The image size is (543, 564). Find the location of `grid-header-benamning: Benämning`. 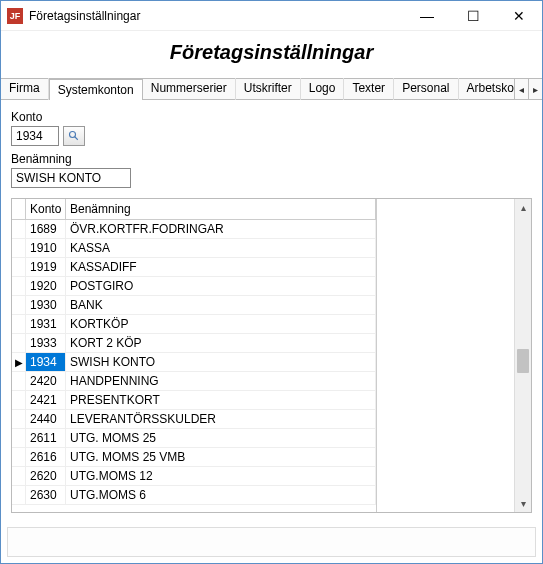

grid-header-benamning: Benämning is located at coordinates (221, 209).